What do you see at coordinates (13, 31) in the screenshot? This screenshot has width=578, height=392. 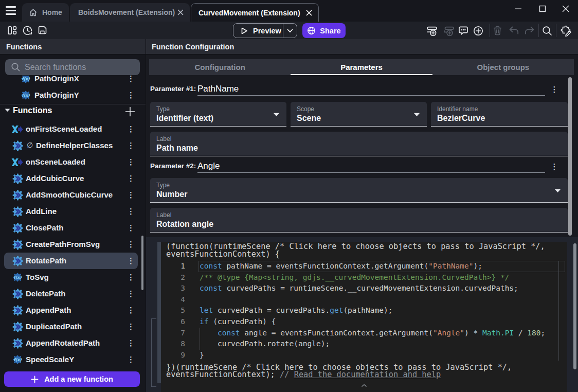 I see `panels-icon` at bounding box center [13, 31].